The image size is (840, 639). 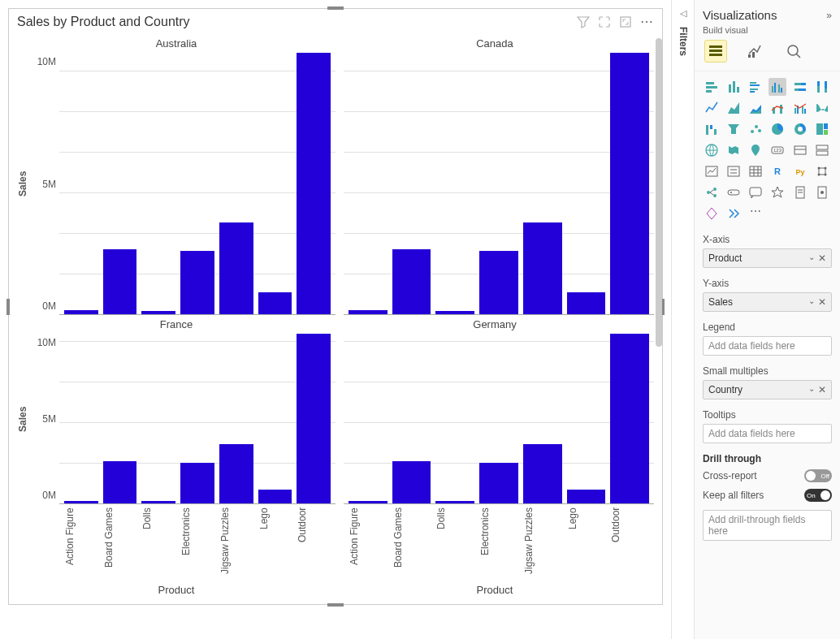 I want to click on cross-report-toggle: Off, so click(x=818, y=476).